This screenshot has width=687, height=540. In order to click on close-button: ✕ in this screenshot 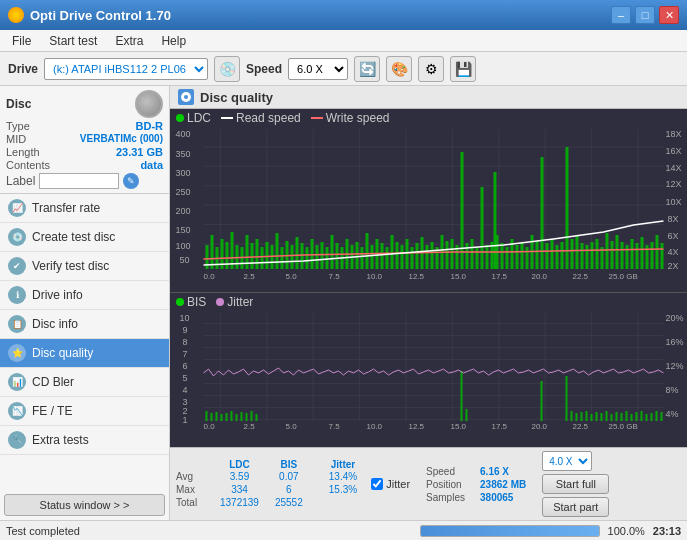, I will do `click(669, 15)`.